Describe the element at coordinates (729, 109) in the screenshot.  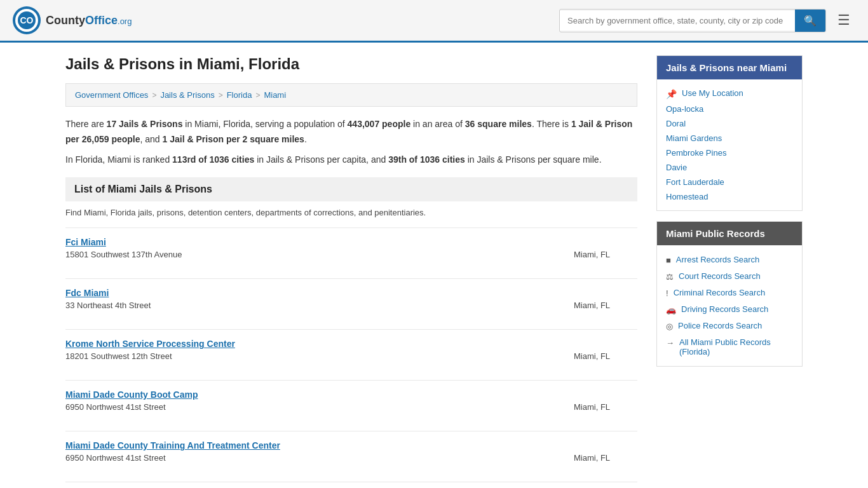
I see `nearby-city-link: Opa-locka` at that location.